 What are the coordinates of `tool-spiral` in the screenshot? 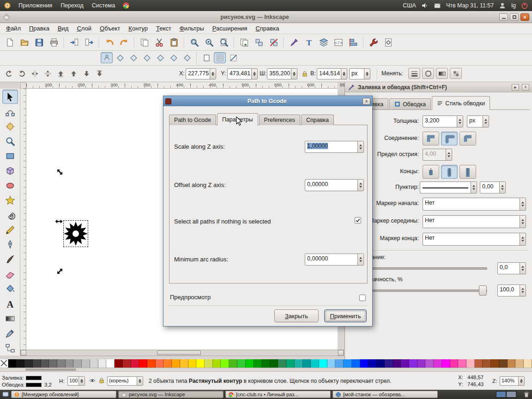 It's located at (10, 215).